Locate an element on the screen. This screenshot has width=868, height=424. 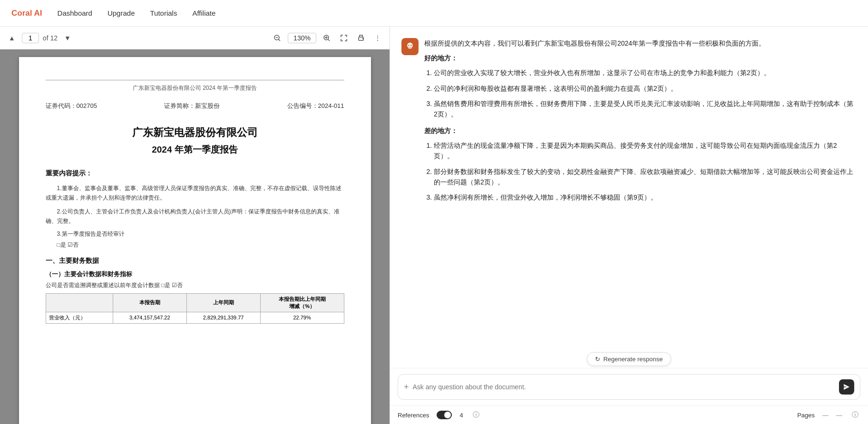
regenerate-icon: ↻ is located at coordinates (597, 359).